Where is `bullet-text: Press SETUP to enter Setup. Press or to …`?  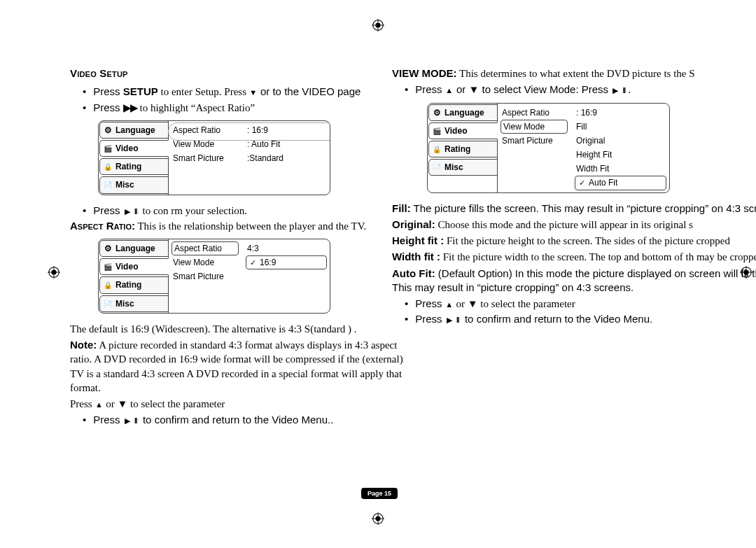
bullet-text: Press SETUP to enter Setup. Press or to … is located at coordinates (227, 92).